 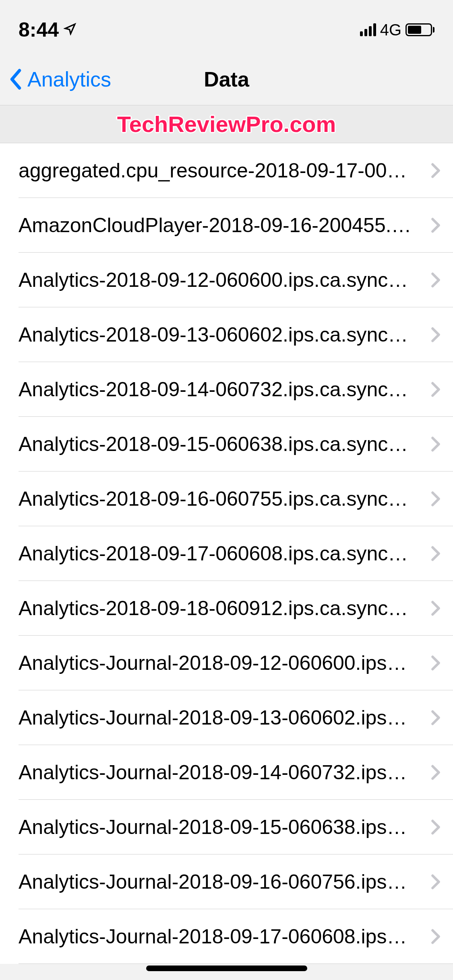 What do you see at coordinates (226, 280) in the screenshot?
I see `list-item: Analytics-2018-09-12-060600.ips.ca.sync…` at bounding box center [226, 280].